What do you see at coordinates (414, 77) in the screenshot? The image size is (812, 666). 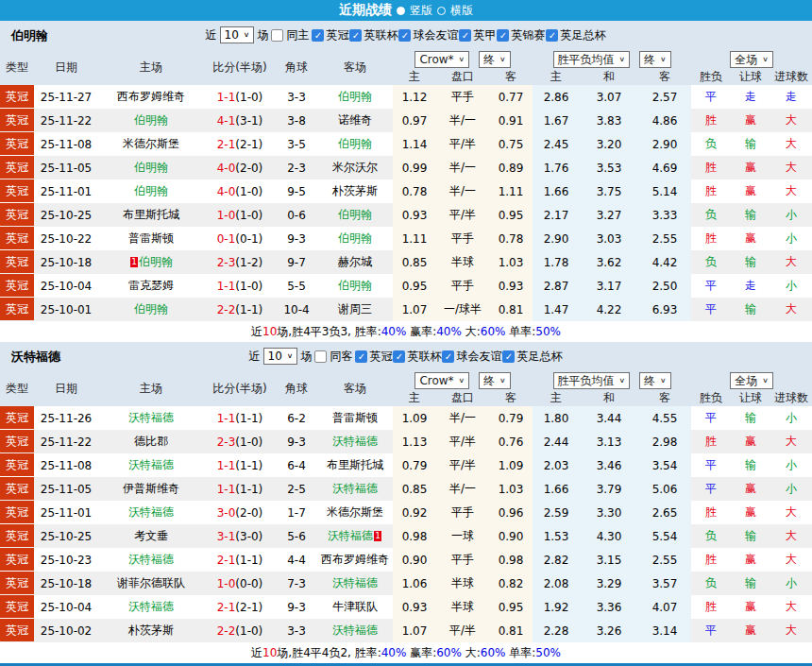 I see `sub-col-home: 主` at bounding box center [414, 77].